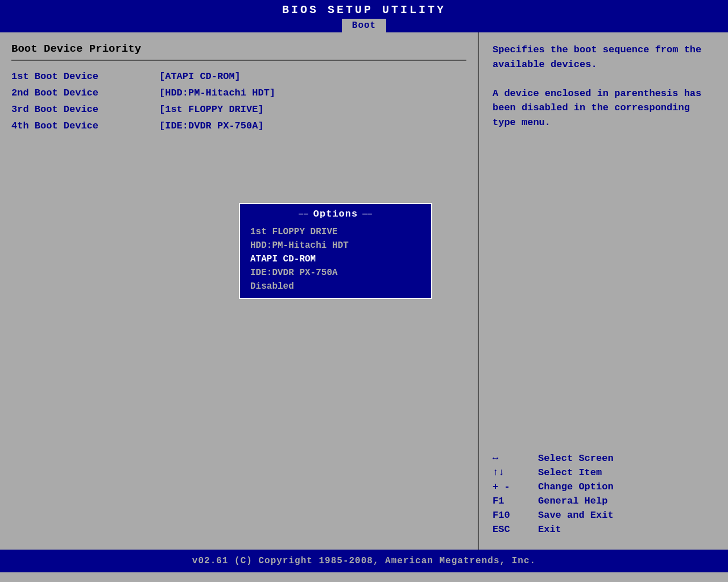  What do you see at coordinates (239, 76) in the screenshot?
I see `boot-device-row: 1st Boot Device [ATAPI CD-ROM]` at bounding box center [239, 76].